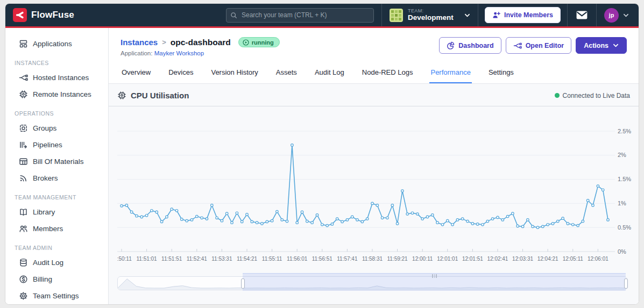  What do you see at coordinates (582, 15) in the screenshot?
I see `notifications-button` at bounding box center [582, 15].